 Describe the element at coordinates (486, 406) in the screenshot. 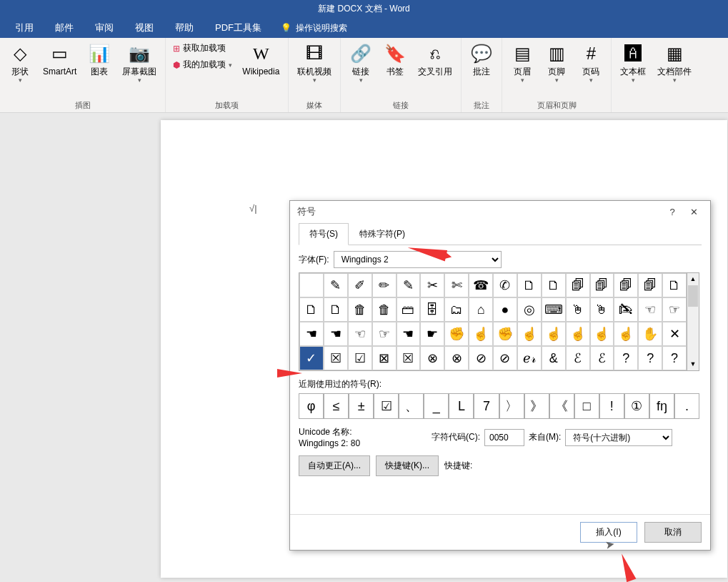

I see `recent-symbol-cell: 7` at that location.